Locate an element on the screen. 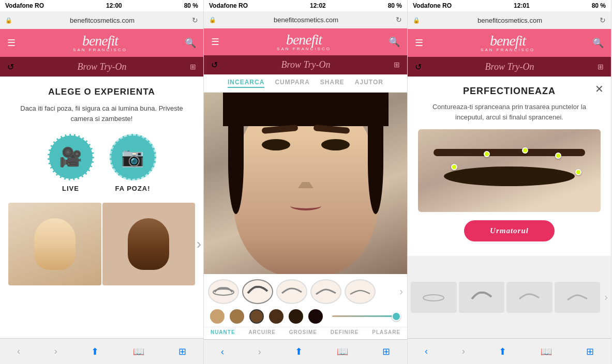 This screenshot has width=612, height=364. search-icon-1: 🔍 is located at coordinates (190, 43).